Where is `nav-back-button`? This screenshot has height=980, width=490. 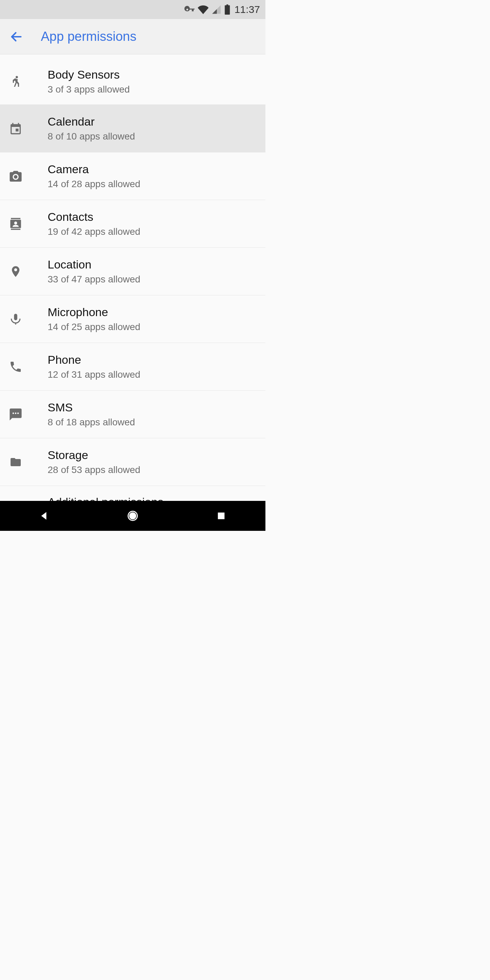
nav-back-button is located at coordinates (44, 516).